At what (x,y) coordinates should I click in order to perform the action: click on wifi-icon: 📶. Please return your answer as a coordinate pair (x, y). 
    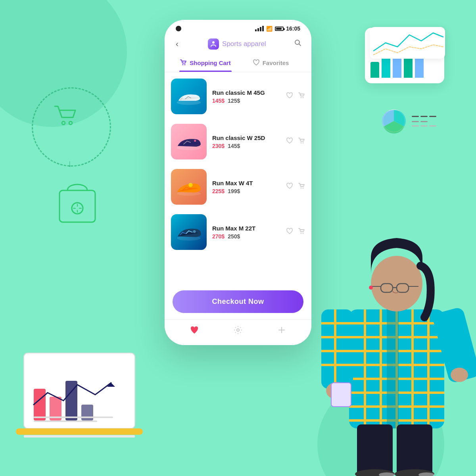
    Looking at the image, I should click on (269, 29).